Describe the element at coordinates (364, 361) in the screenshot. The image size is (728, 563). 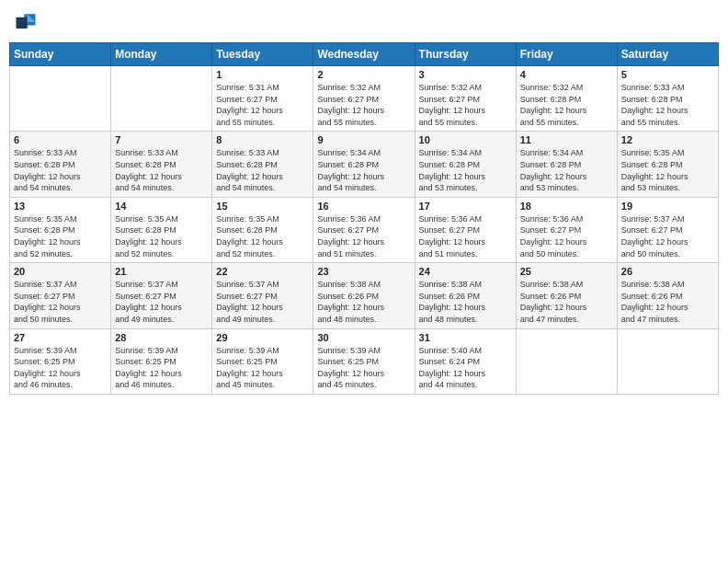
I see `calendar-cell: 30Sunrise: 5:39 AM Sunset: 6:25 PM Dayli…` at that location.